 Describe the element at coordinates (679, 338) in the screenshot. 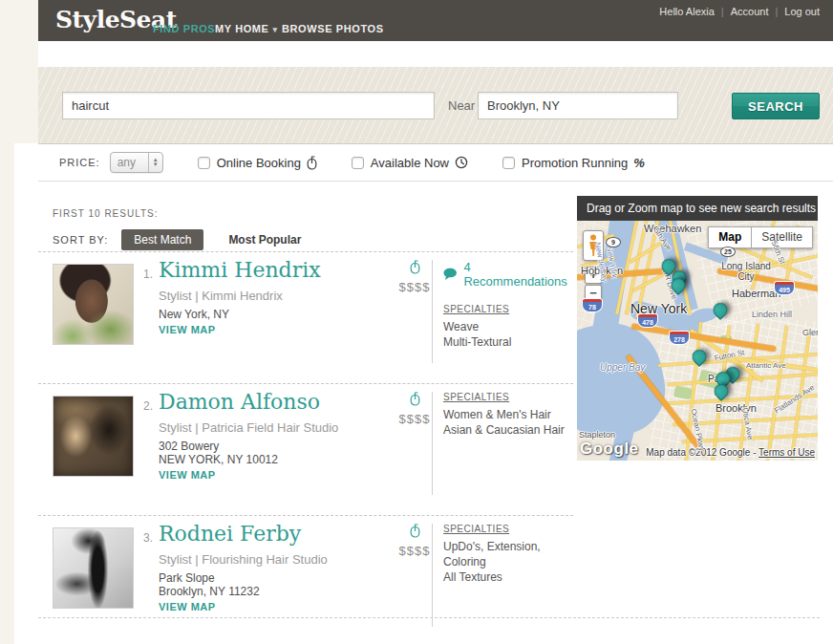

I see `route-shield: 278` at that location.